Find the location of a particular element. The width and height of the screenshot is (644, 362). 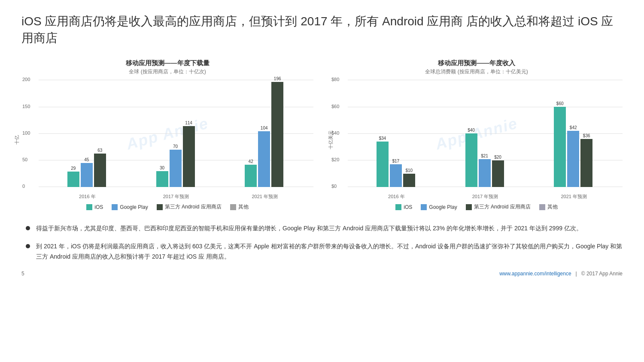

bullet-points: 得益于新兴市场，尤其是印度、墨西哥、巴西和印度尼西亚的智能手机和应用保有量的增长… is located at coordinates (322, 243).